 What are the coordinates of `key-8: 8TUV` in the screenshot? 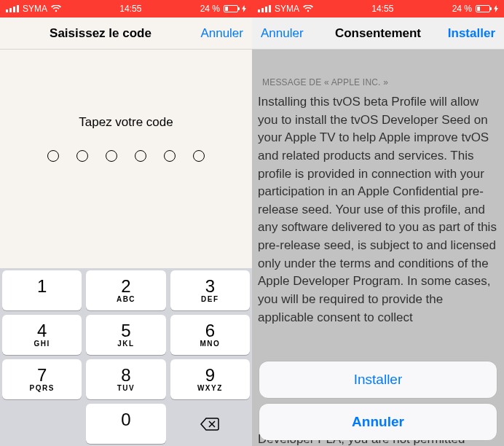 It's located at (125, 379).